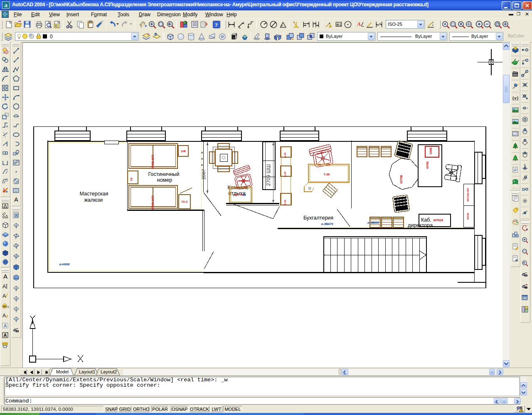 Image resolution: width=532 pixels, height=415 pixels. Describe the element at coordinates (468, 195) in the screenshot. I see `svg-text: ЮТ049+ЮТ` at that location.